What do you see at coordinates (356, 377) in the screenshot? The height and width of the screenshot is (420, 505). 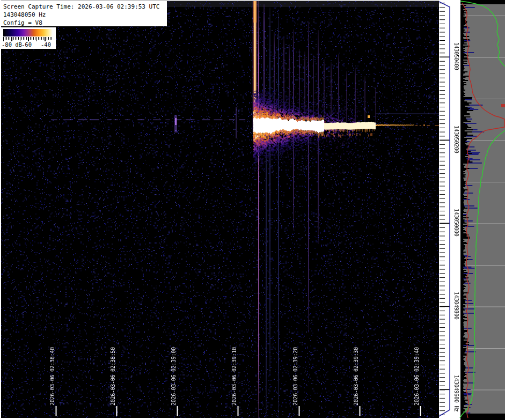 I see `x-axis-tick-label: 2026-03-06 02:39:30` at bounding box center [356, 377].